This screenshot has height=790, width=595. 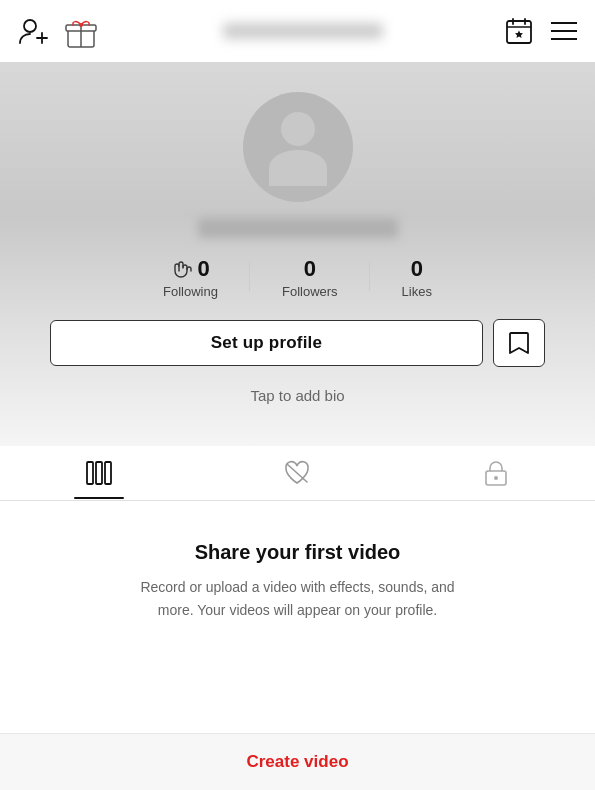 What do you see at coordinates (303, 31) in the screenshot?
I see `nav-username` at bounding box center [303, 31].